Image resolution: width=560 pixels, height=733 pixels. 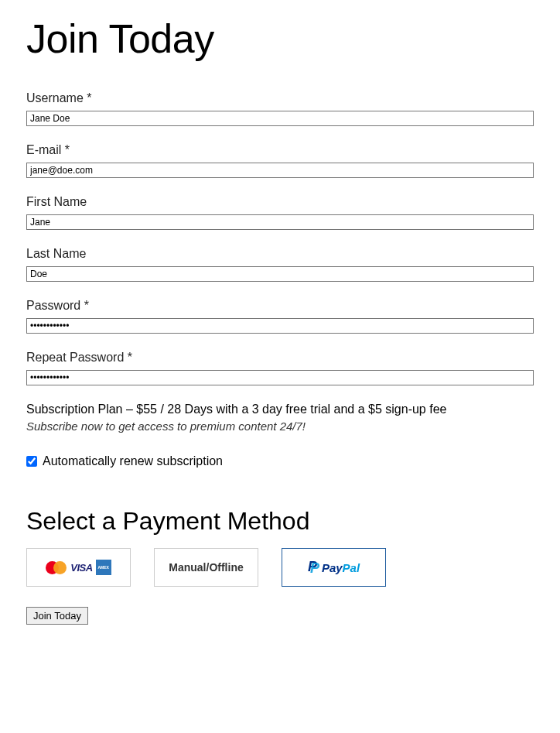 What do you see at coordinates (280, 161) in the screenshot?
I see `email-group: E-mail *` at bounding box center [280, 161].